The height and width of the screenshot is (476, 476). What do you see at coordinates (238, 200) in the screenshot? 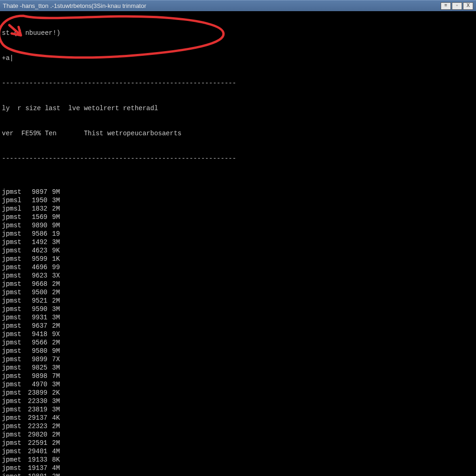
I see `table-row: jpmsl19503M` at bounding box center [238, 200].